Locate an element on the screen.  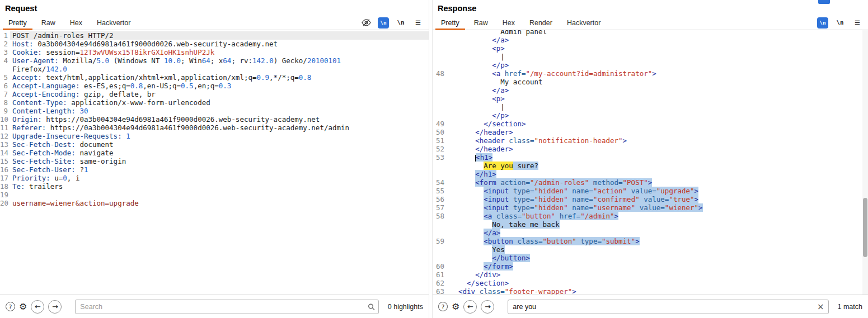
code-line: 4User-Agent: Mozilla/5.0 (Windows NT 10.… is located at coordinates (214, 60).